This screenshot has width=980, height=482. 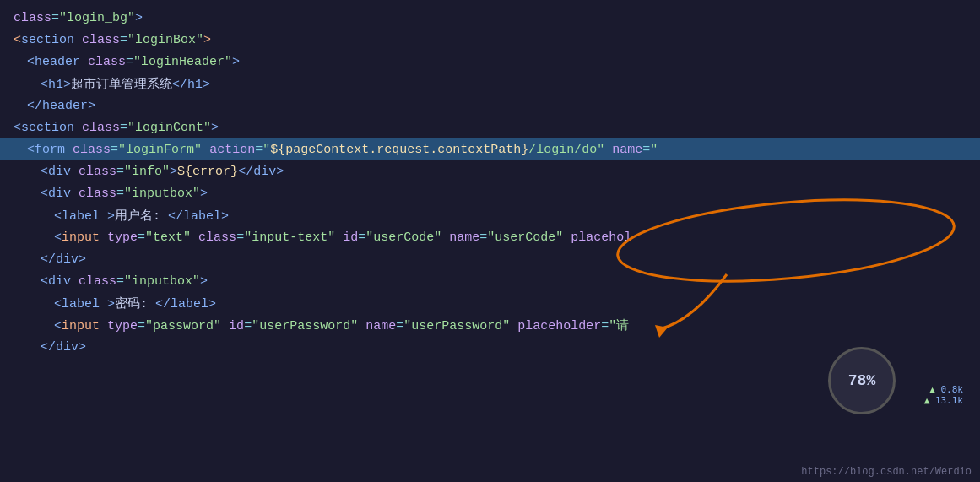 I want to click on code-text: <form class="loginForm" action="${pageCo…, so click(x=343, y=150).